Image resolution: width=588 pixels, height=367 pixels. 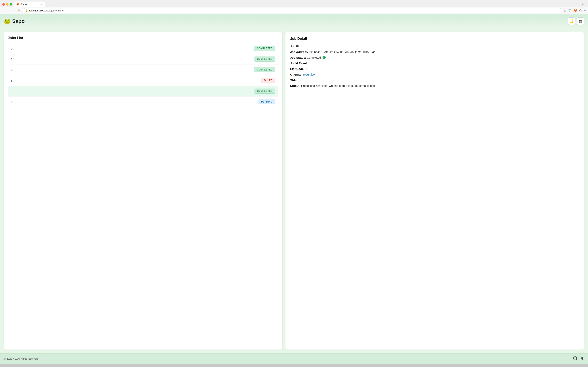 What do you see at coordinates (143, 70) in the screenshot?
I see `job-row-2: 2 COMPLETED` at bounding box center [143, 70].